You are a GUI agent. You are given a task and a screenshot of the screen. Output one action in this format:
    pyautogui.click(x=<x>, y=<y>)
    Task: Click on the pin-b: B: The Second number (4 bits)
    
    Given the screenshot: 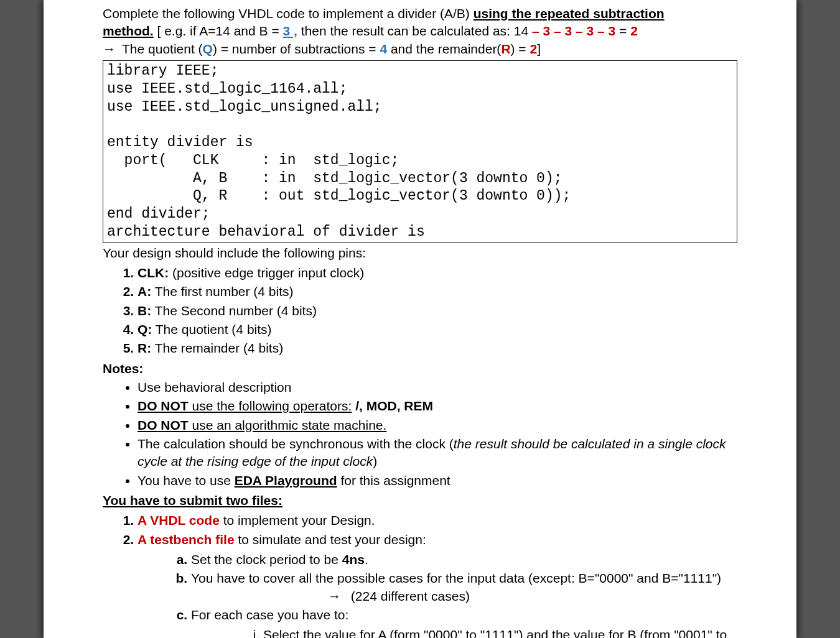 What is the action you would take?
    pyautogui.click(x=437, y=311)
    